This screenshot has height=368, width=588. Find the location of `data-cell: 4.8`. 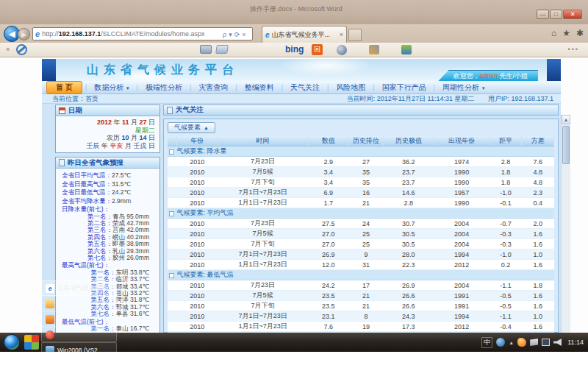

data-cell: 4.8 is located at coordinates (538, 172).